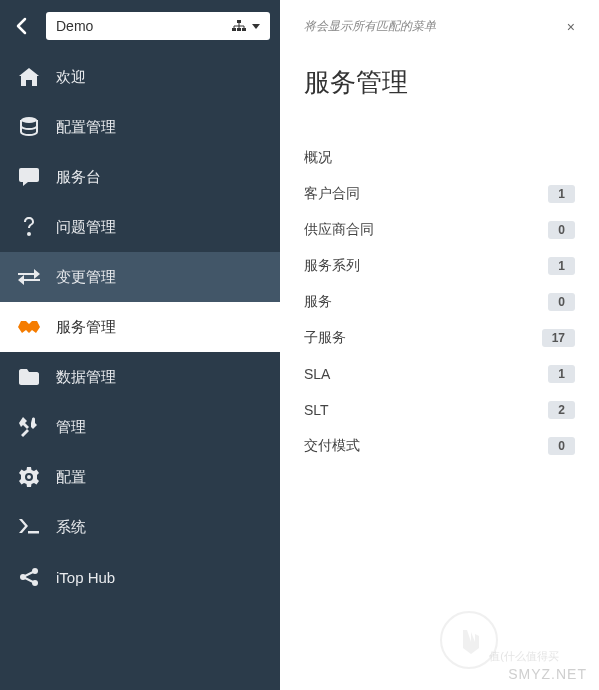  I want to click on sidebar-item-hub: iTop Hub, so click(140, 577).